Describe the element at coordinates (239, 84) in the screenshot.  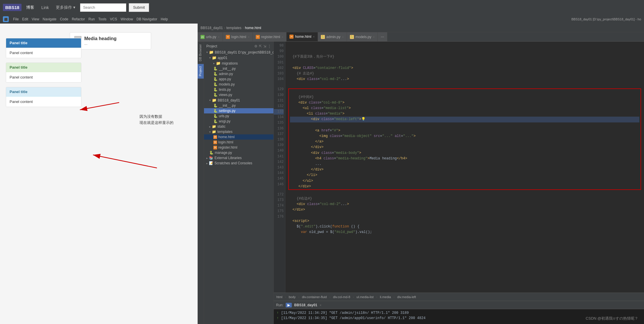
I see `tree-item-models-py: 🐍 models.py` at that location.